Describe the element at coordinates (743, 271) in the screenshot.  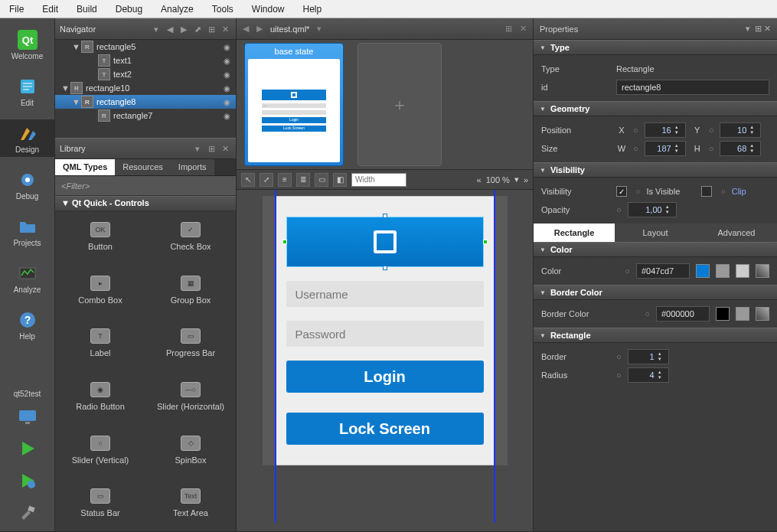
I see `color-alt2` at that location.